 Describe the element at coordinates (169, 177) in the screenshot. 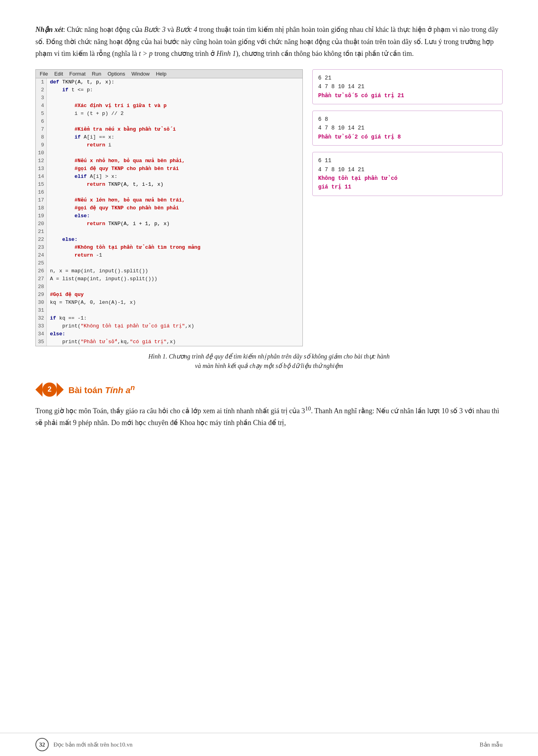

I see `code-line-14: 14 elif A[i] > x:` at that location.